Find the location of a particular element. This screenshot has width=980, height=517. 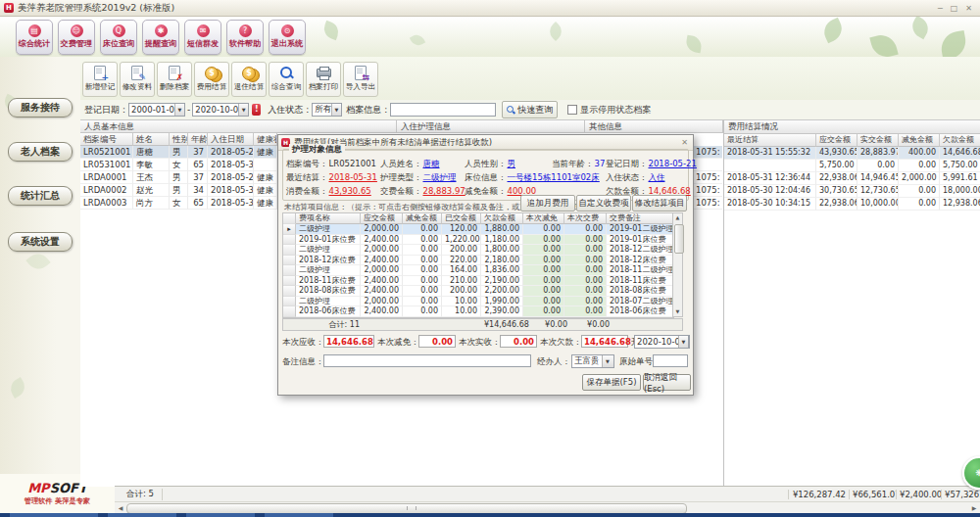

table-cell: 健康 is located at coordinates (266, 178).